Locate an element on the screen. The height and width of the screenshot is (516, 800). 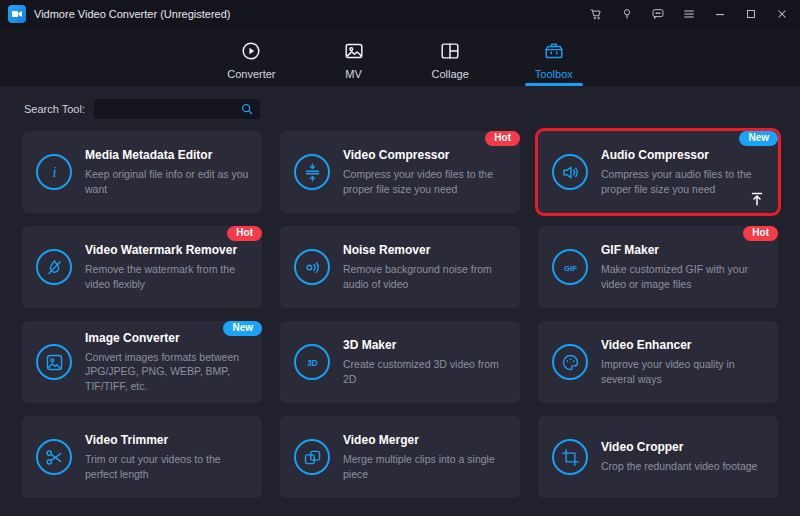
card-desc: Make customized GIF with your video or i… is located at coordinates (686, 276).